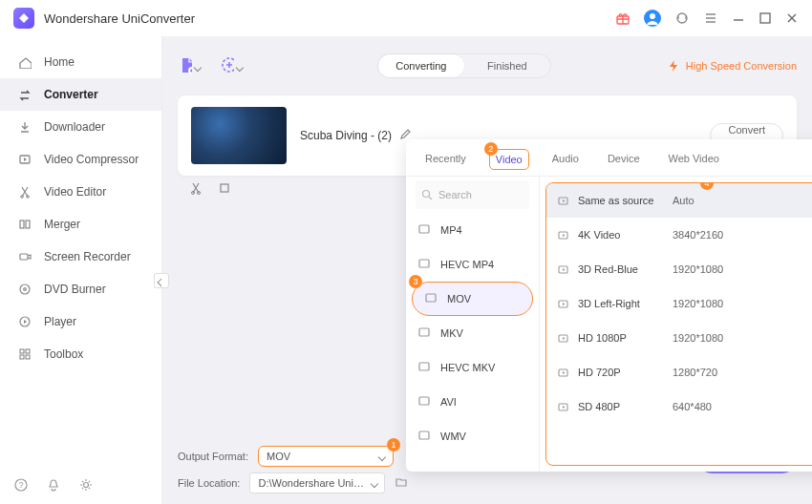 The image size is (812, 504). Describe the element at coordinates (80, 289) in the screenshot. I see `sidebar-item-dvd-burner: DVD Burner` at that location.